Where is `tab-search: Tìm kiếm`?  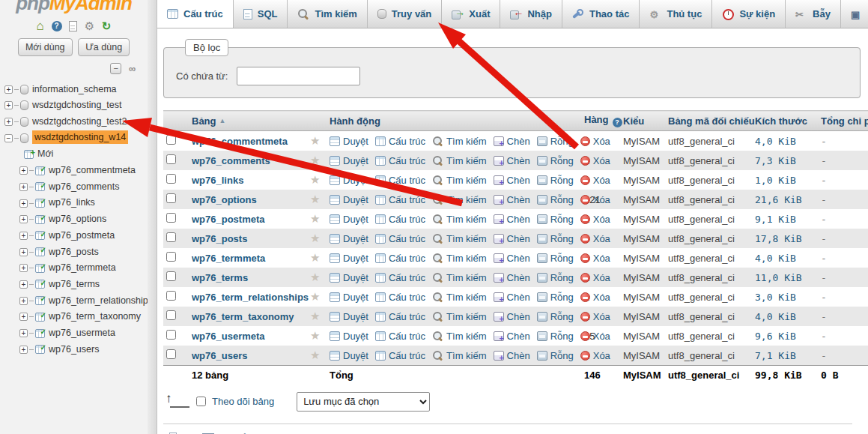
tab-search: Tìm kiếm is located at coordinates (327, 13).